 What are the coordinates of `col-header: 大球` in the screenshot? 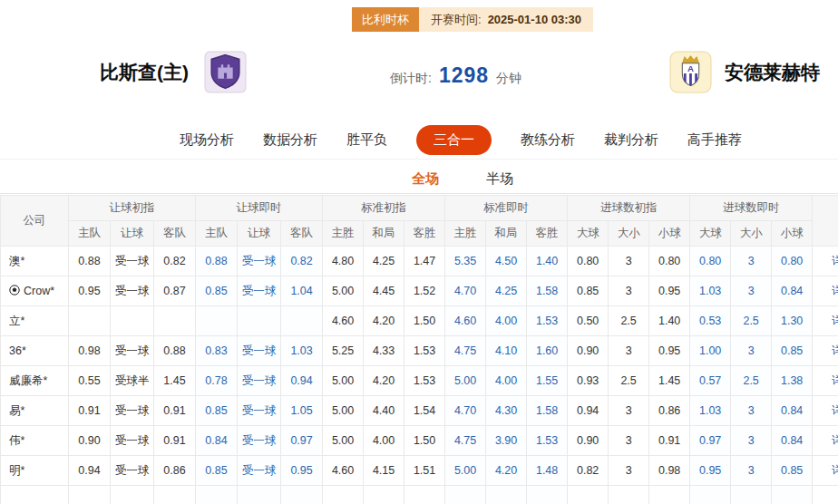 It's located at (711, 234).